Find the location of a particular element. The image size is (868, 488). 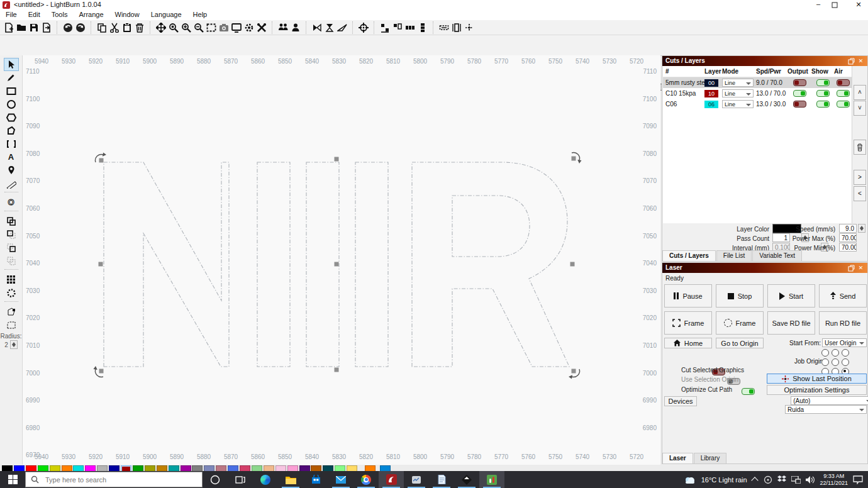

polygon-tool is located at coordinates (11, 117).